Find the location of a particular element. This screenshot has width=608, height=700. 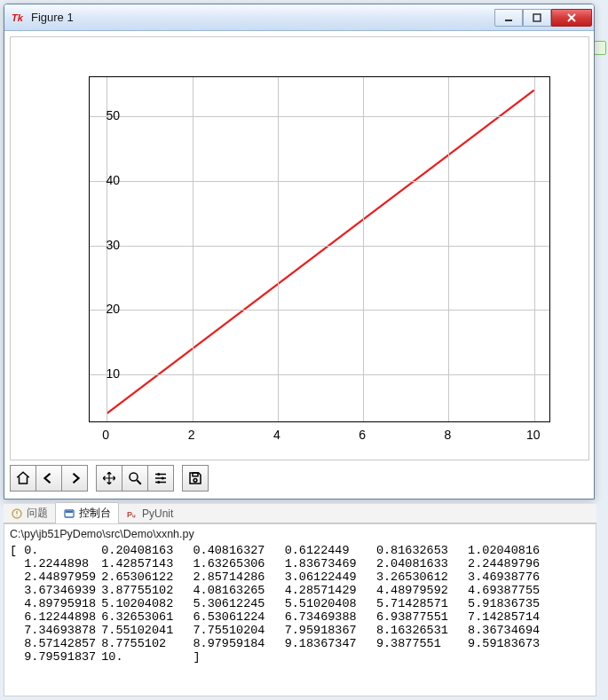

xtick-label: 2 is located at coordinates (192, 435).